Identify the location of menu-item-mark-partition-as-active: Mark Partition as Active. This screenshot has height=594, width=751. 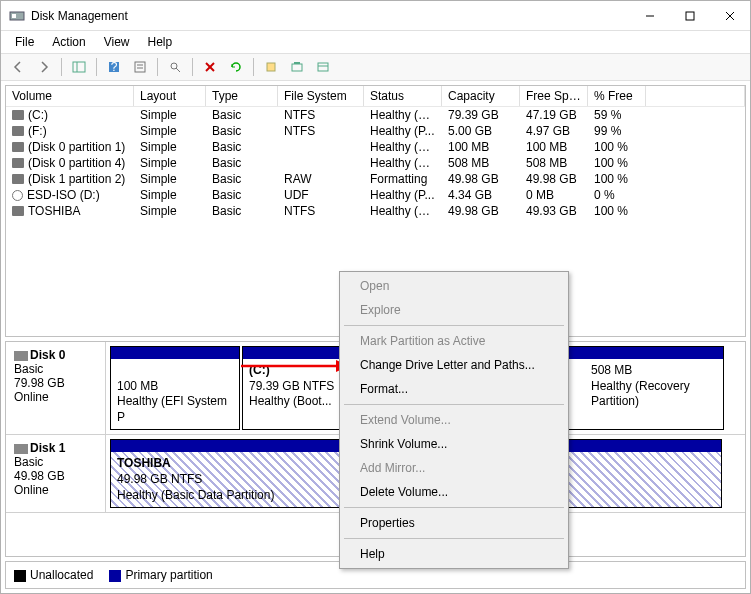
(454, 341).